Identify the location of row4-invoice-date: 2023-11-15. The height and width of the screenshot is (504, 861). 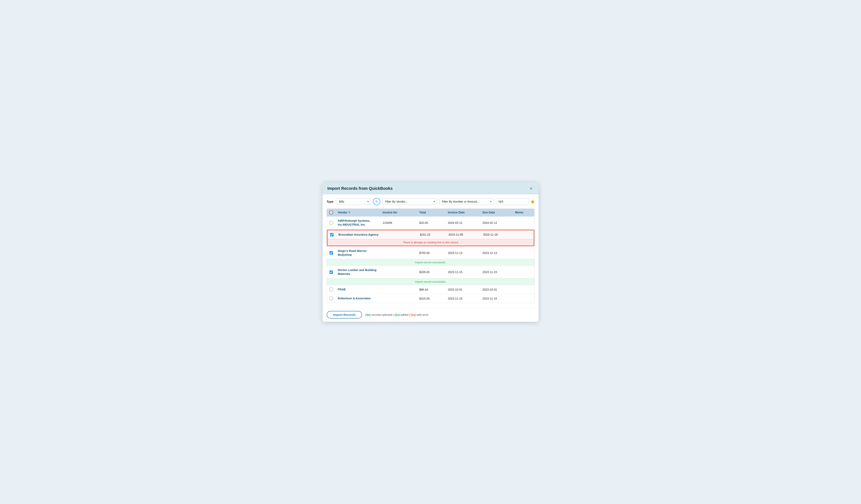
(463, 272).